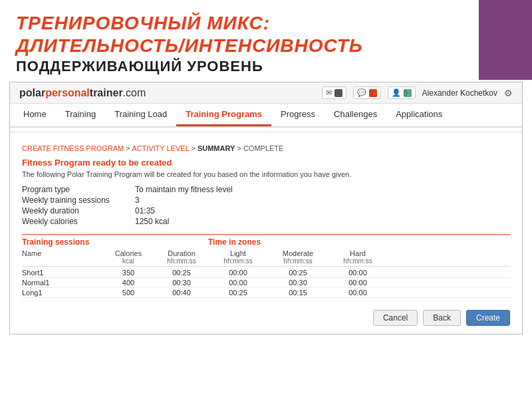  I want to click on label-program-type: Program type, so click(78, 190).